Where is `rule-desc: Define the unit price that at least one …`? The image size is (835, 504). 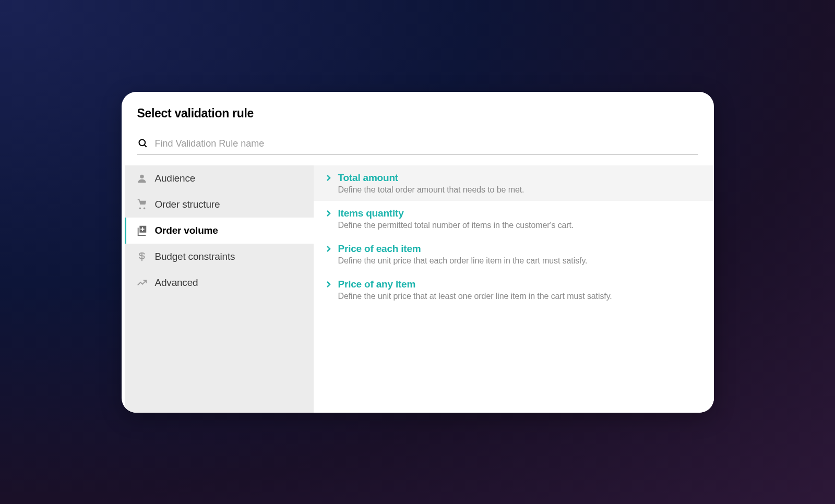 rule-desc: Define the unit price that at least one … is located at coordinates (520, 296).